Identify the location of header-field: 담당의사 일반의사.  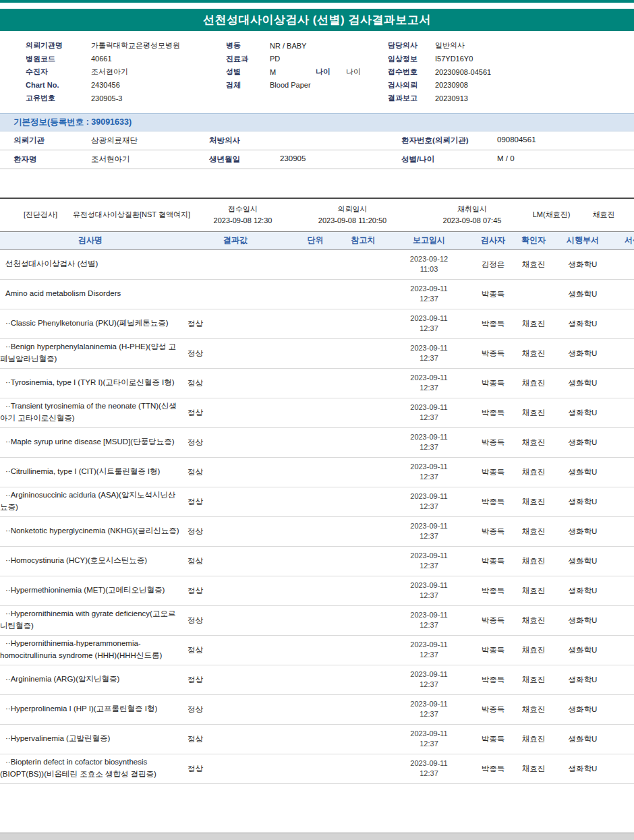
(511, 46).